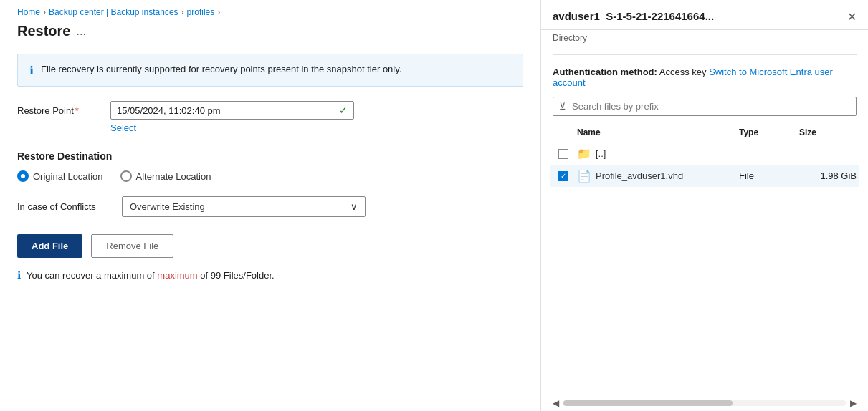 This screenshot has width=868, height=411. I want to click on breadcrumb-home: Home, so click(29, 12).